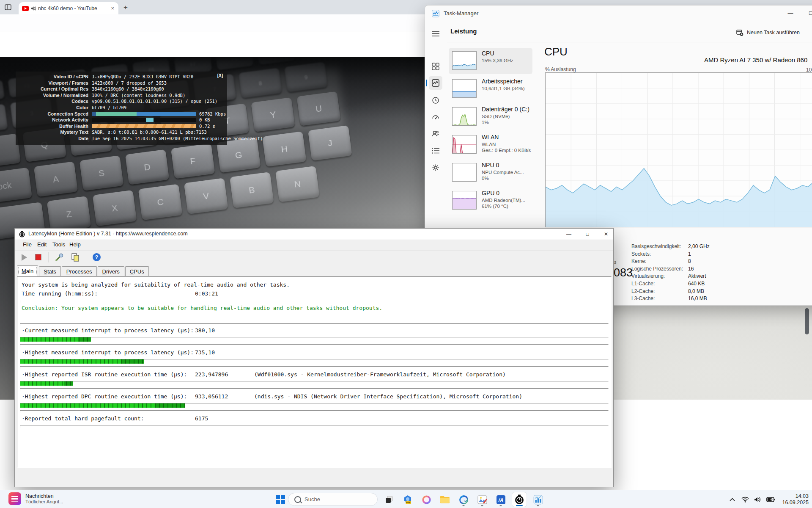 The height and width of the screenshot is (508, 812). What do you see at coordinates (436, 151) in the screenshot?
I see `nav-details-icon` at bounding box center [436, 151].